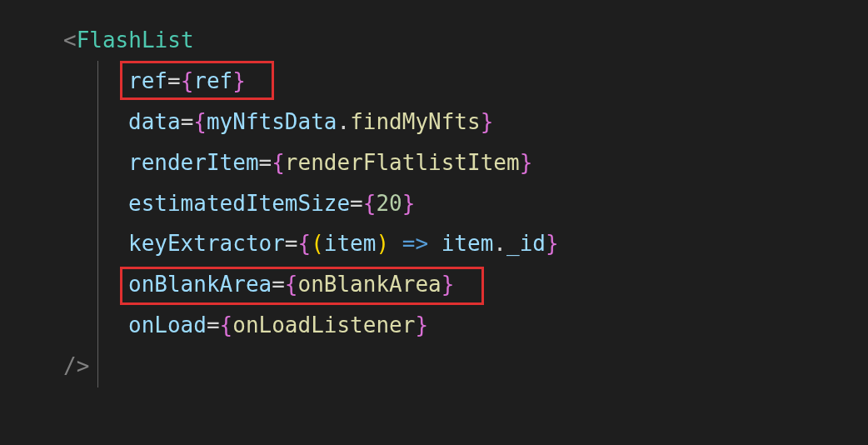  What do you see at coordinates (468, 243) in the screenshot?
I see `obj-item: item` at bounding box center [468, 243].